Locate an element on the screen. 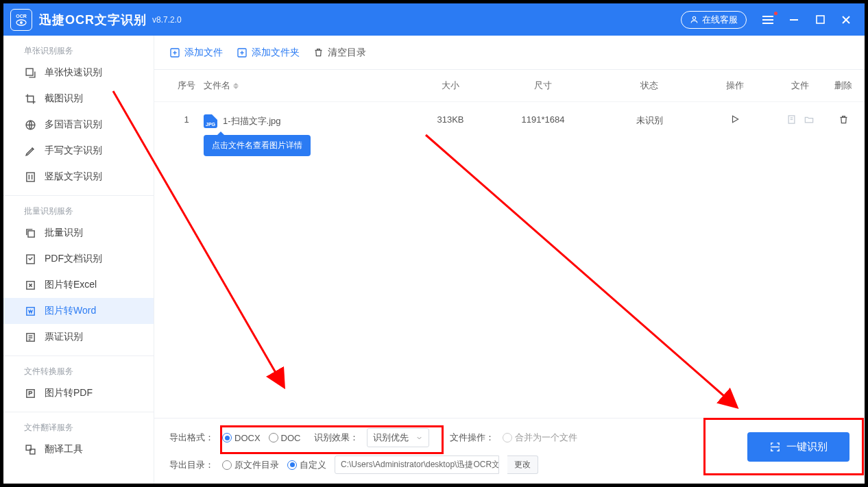  add-folder-label: 添加文件夹 is located at coordinates (276, 53).